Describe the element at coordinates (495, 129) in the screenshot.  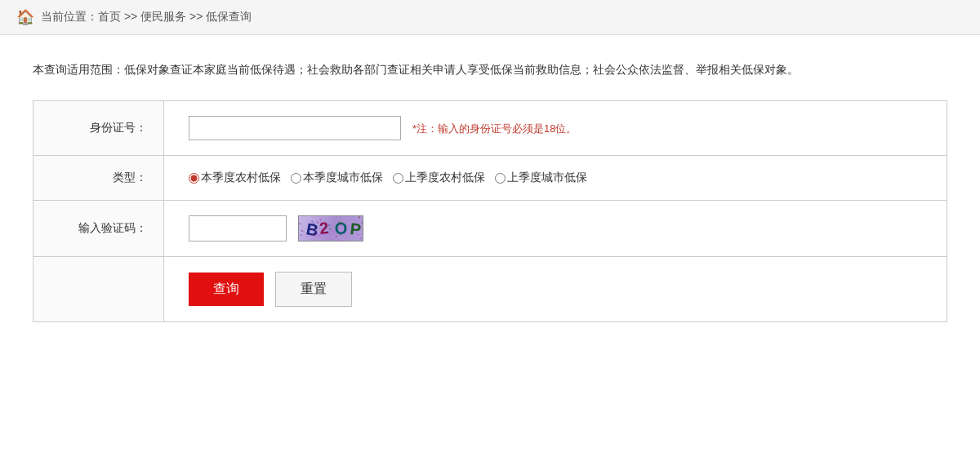
I see `id-note: *注：输入的身份证号必须是18位。` at that location.